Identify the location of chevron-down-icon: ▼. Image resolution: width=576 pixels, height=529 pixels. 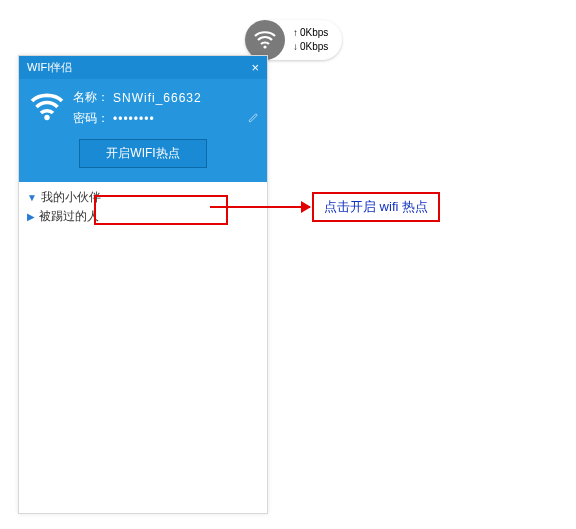
(32, 198).